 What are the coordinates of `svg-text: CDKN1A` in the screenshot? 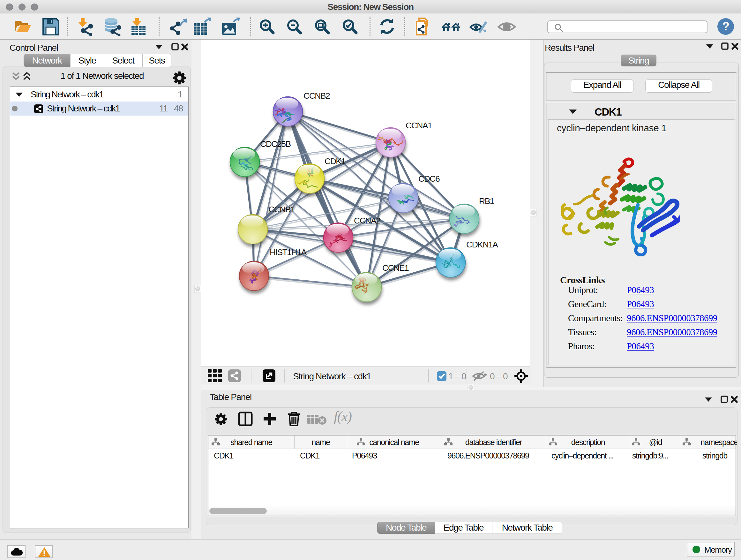 It's located at (482, 245).